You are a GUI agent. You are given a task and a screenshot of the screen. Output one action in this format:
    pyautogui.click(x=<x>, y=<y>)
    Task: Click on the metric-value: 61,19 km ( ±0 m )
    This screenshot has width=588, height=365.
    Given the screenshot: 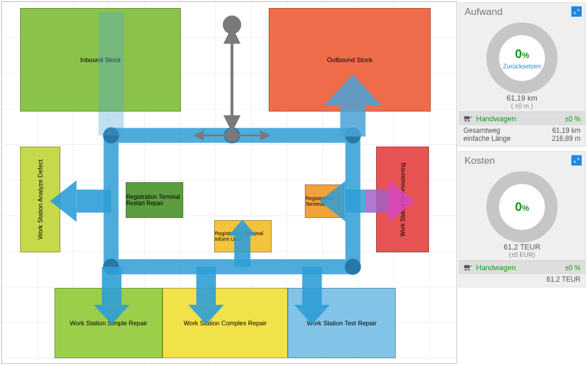 What is the action you would take?
    pyautogui.click(x=521, y=101)
    